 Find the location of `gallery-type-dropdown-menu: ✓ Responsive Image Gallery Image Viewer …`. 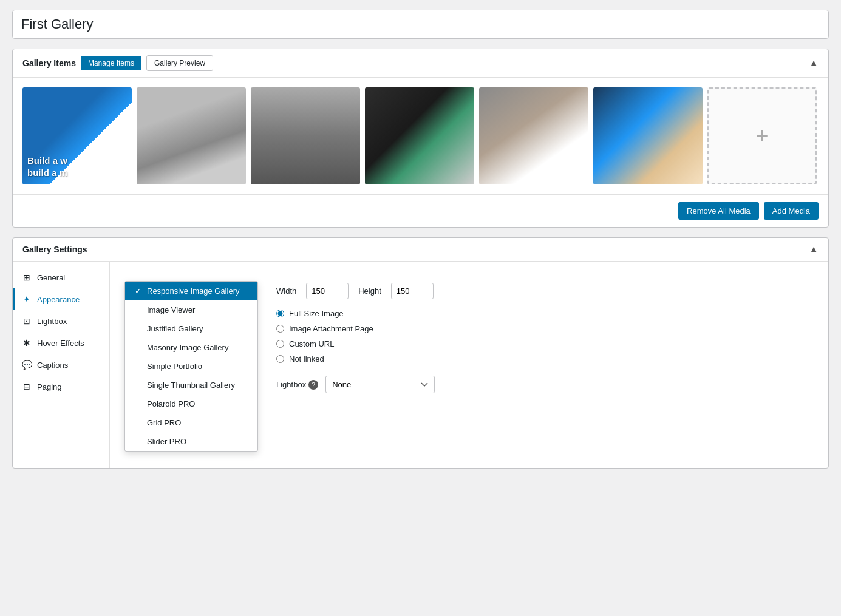

gallery-type-dropdown-menu: ✓ Responsive Image Gallery Image Viewer … is located at coordinates (191, 367).